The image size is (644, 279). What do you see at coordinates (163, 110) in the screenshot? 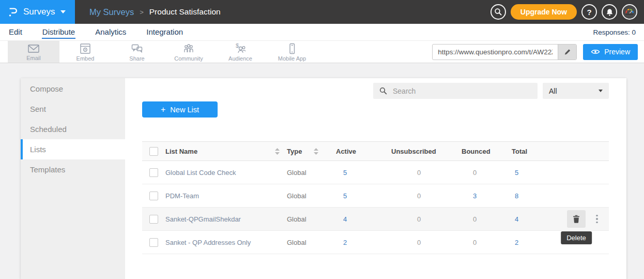
I see `plus-icon: +` at bounding box center [163, 110].